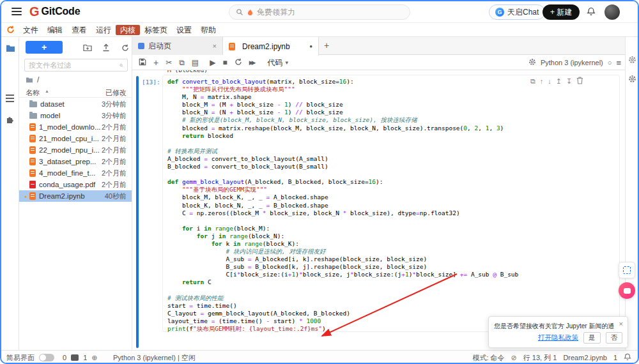  I want to click on tianqi-chat-button: G 天启Chat, so click(517, 12).